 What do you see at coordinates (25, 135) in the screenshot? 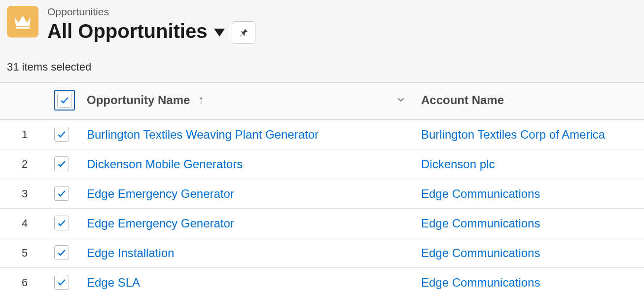
I see `row-number: 1` at bounding box center [25, 135].